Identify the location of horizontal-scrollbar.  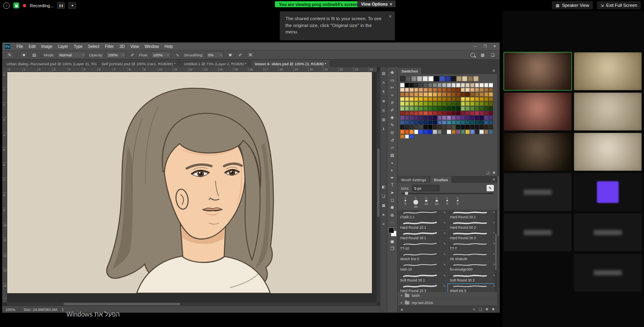
(192, 304).